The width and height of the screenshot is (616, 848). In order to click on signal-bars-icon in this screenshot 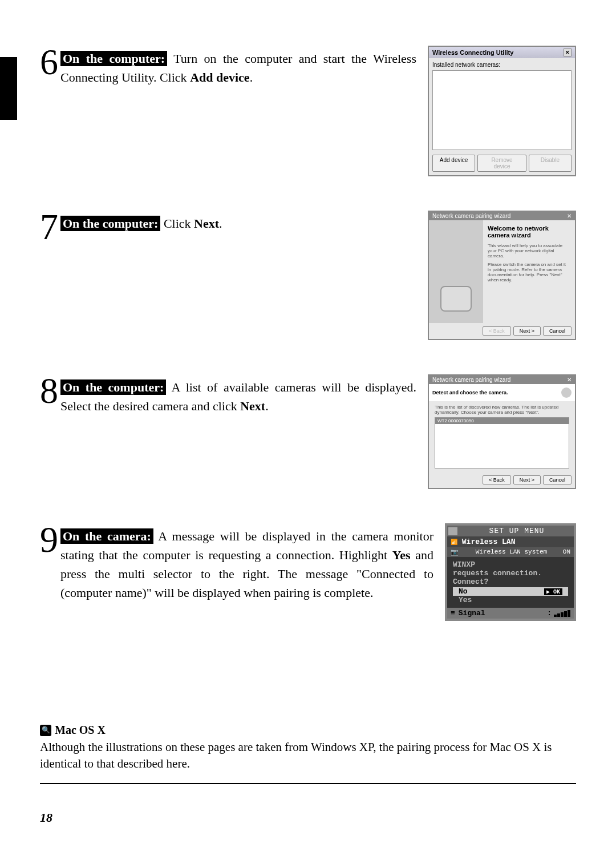, I will do `click(562, 613)`.